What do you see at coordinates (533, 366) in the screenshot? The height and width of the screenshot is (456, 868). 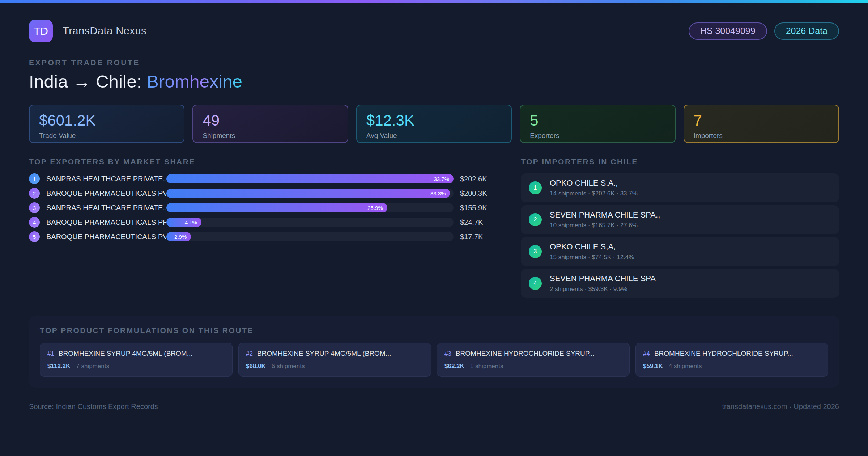 I see `formulation-meta-row: $62.2K 1 shipments` at bounding box center [533, 366].